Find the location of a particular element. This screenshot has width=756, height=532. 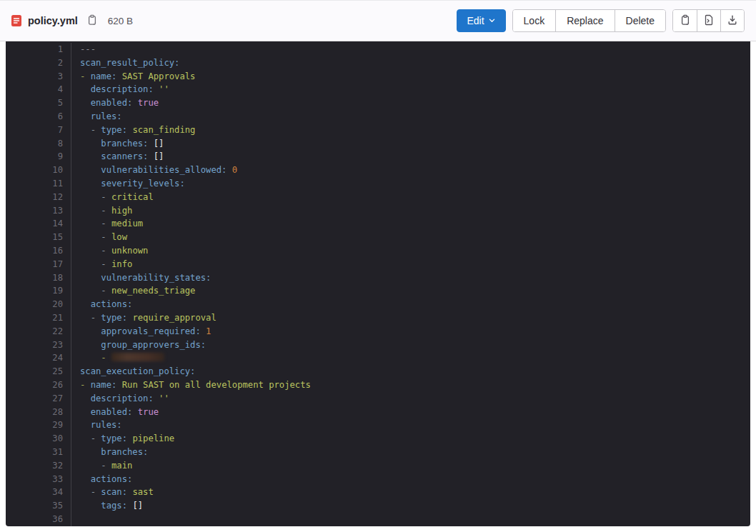

line-number: 18 is located at coordinates (39, 278).